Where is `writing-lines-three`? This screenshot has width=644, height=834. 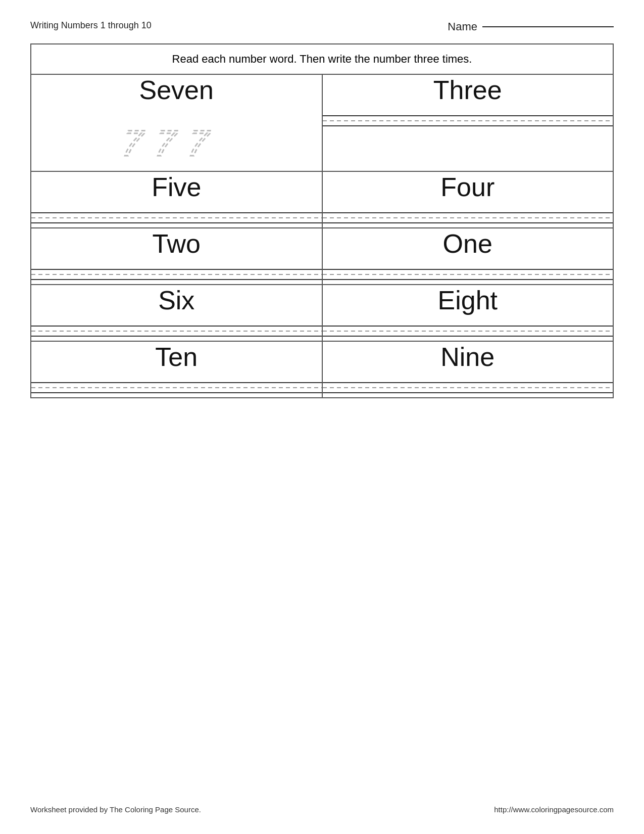
writing-lines-three is located at coordinates (468, 121).